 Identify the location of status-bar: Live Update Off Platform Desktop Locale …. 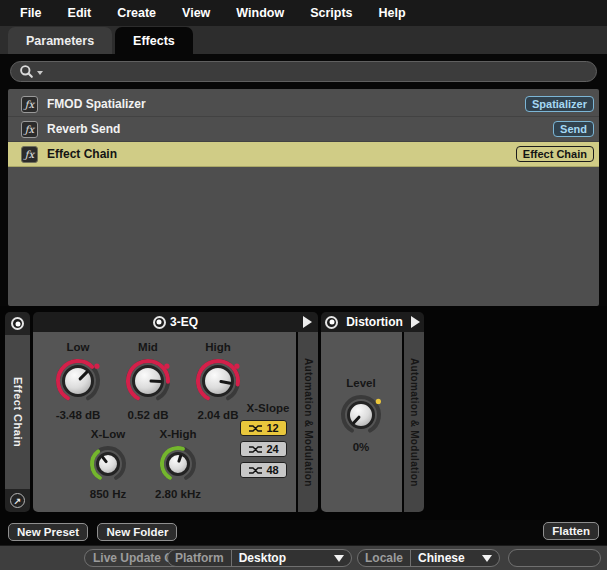
(304, 558).